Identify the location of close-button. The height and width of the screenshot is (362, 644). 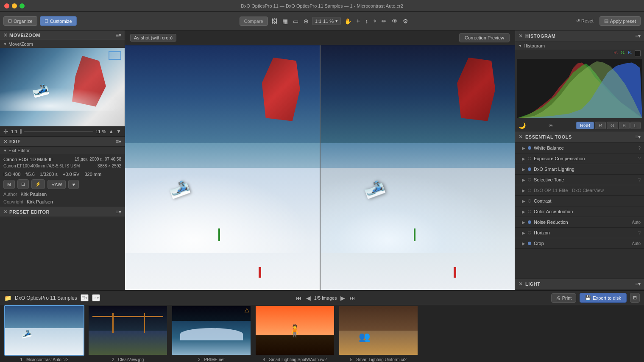
(7, 6).